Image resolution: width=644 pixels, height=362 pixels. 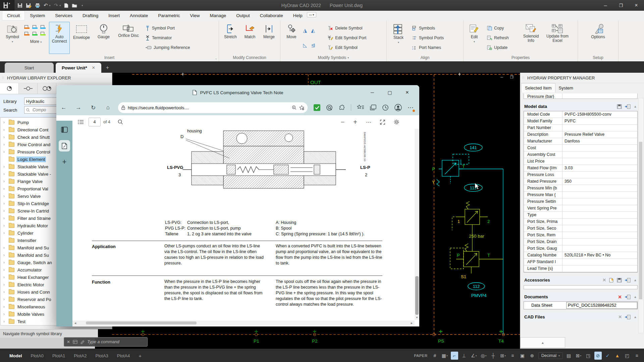 What do you see at coordinates (250, 38) in the screenshot?
I see `match-button: Match` at bounding box center [250, 38].